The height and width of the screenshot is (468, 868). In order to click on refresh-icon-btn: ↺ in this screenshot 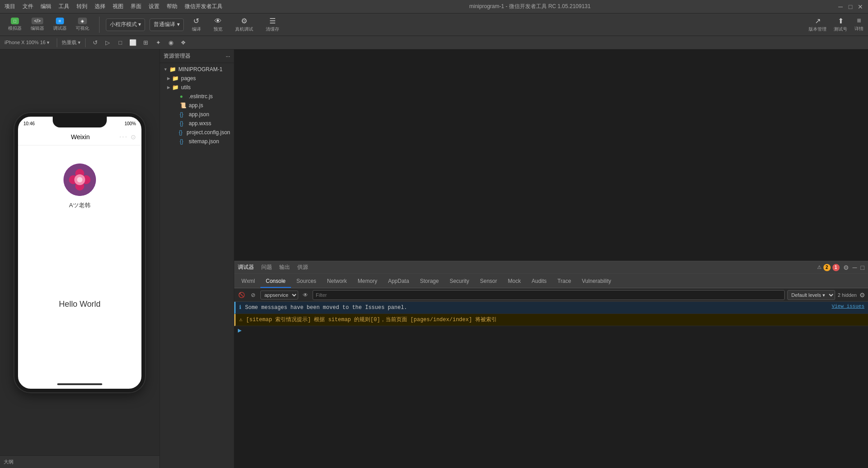, I will do `click(95, 43)`.